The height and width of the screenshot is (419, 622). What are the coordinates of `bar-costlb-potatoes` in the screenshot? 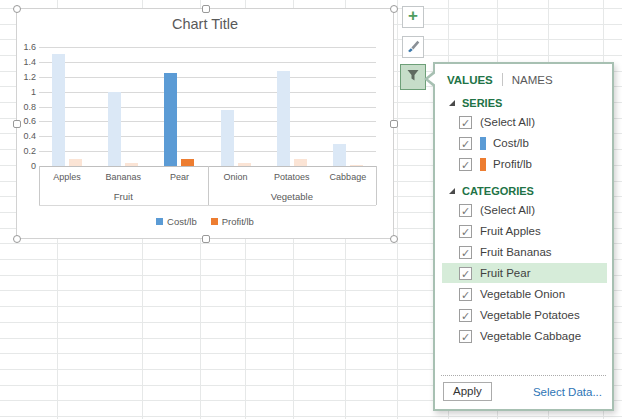 It's located at (284, 118).